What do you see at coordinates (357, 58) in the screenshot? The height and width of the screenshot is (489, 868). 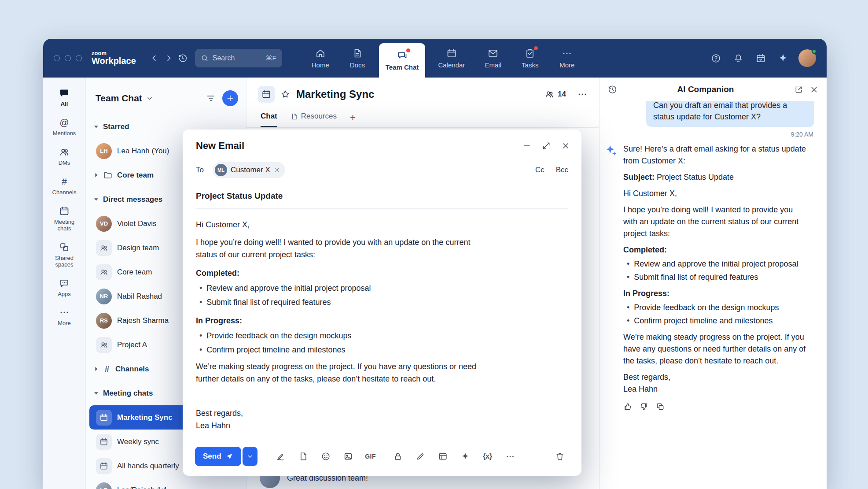 I see `nav-docs: Docs` at bounding box center [357, 58].